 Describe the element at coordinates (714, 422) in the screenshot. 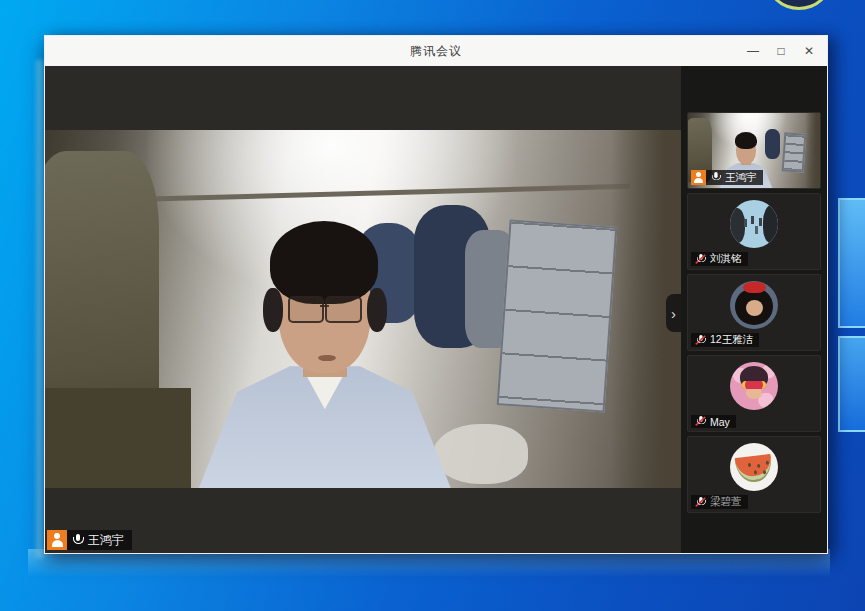

I see `name-tag-body: May` at that location.